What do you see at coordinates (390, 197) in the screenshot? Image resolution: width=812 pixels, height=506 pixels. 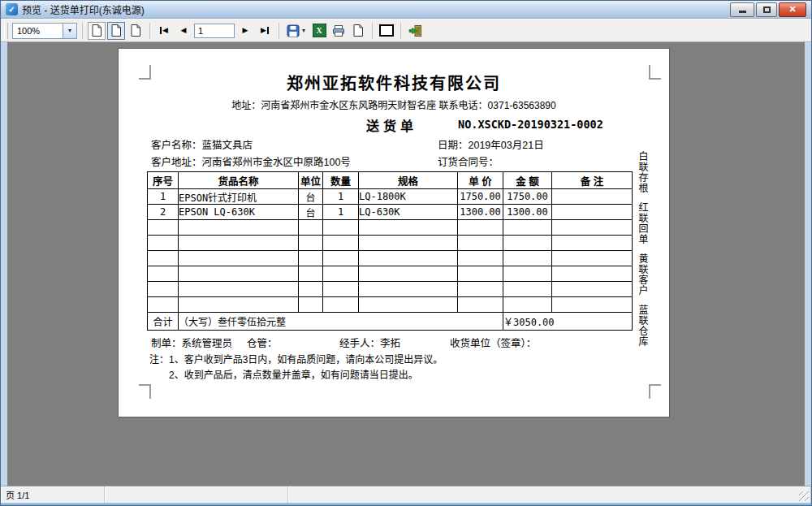 I see `table-row: 1 EPSON针式打印机 台 1 LQ-1800K 1750.00 1750.0…` at bounding box center [390, 197].